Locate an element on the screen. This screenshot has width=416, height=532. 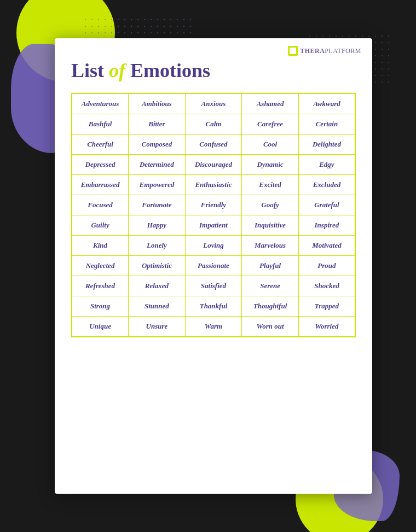
emotion-cell: Empowered is located at coordinates (157, 185).